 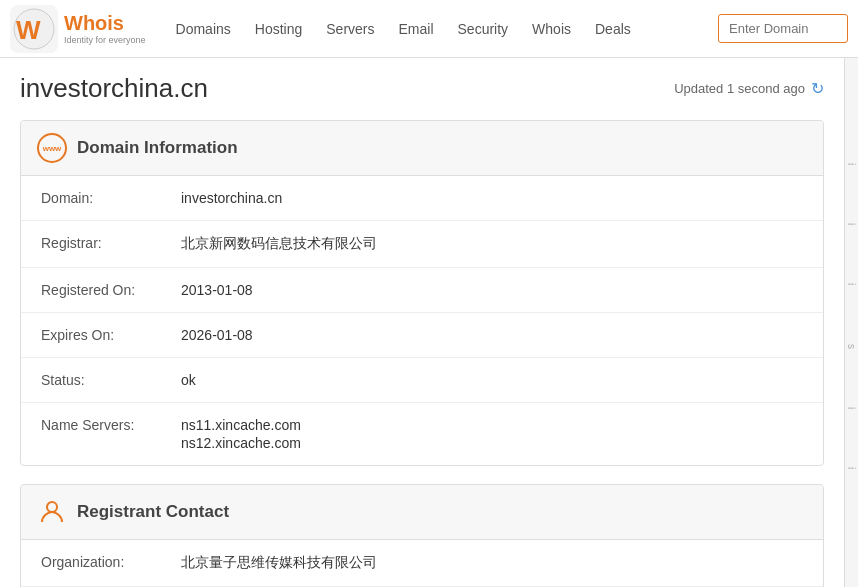 What do you see at coordinates (217, 335) in the screenshot?
I see `expires-on-value: 2026-01-08` at bounding box center [217, 335].